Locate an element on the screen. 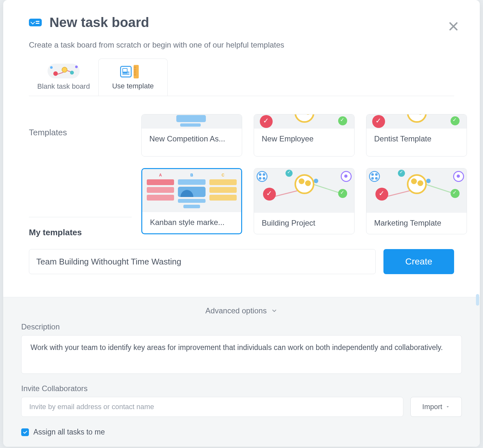  template-card-title: Kanban style marke... is located at coordinates (192, 223).